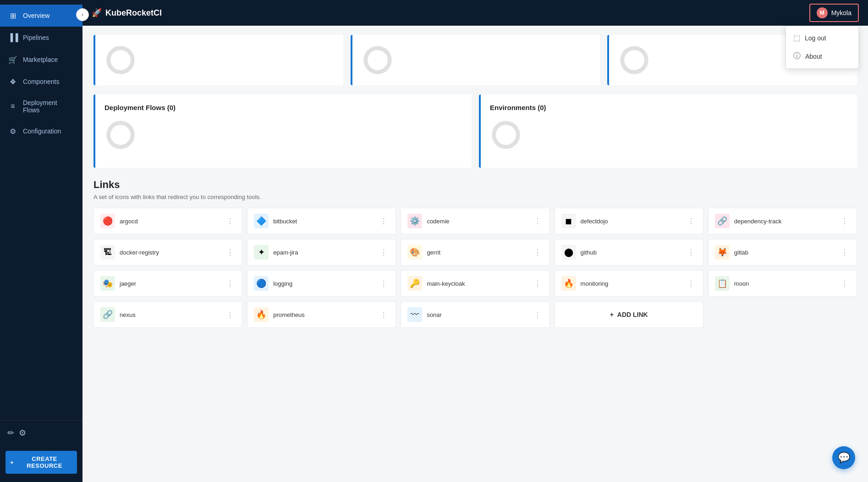 The height and width of the screenshot is (482, 868). What do you see at coordinates (822, 56) in the screenshot?
I see `about-item: ⓘ About` at bounding box center [822, 56].